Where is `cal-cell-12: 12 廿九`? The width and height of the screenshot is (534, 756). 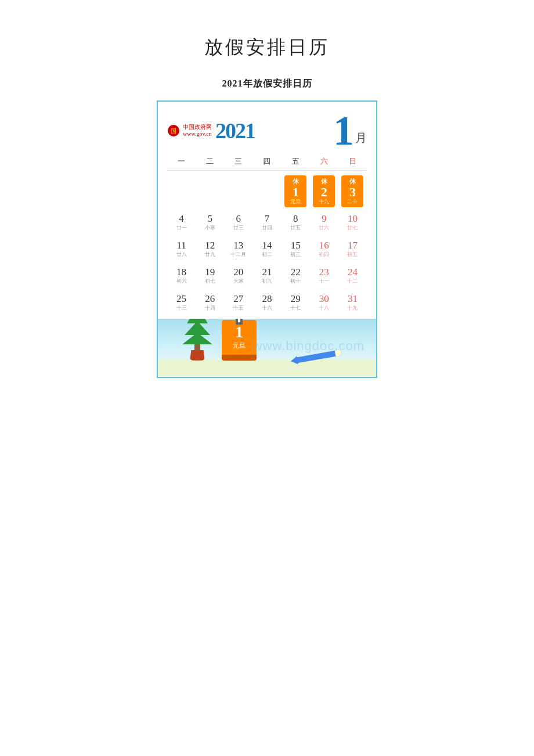 cal-cell-12: 12 廿九 is located at coordinates (210, 250).